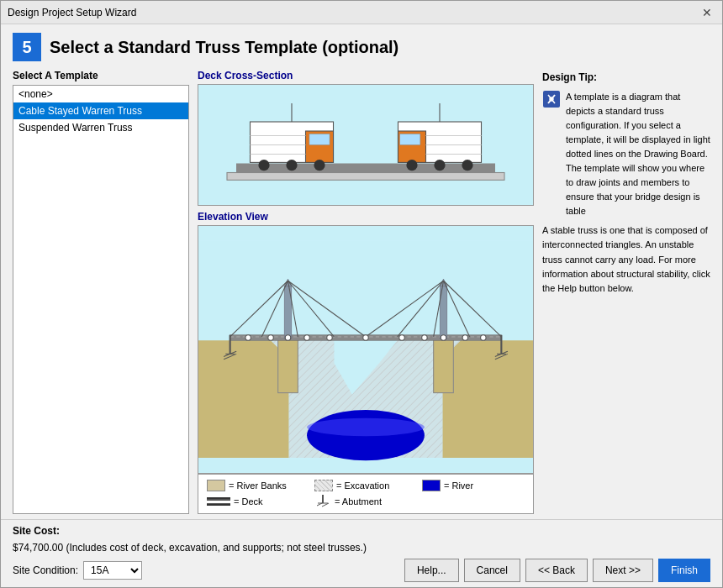 This screenshot has width=723, height=588. Describe the element at coordinates (362, 47) in the screenshot. I see `page-header: 5 Select a Standard Truss Template (opti…` at that location.